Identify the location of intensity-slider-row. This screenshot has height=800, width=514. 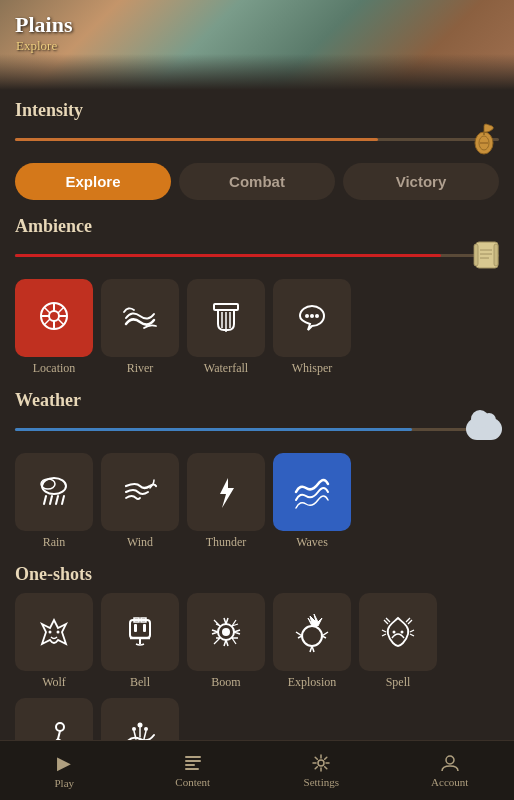
(257, 139).